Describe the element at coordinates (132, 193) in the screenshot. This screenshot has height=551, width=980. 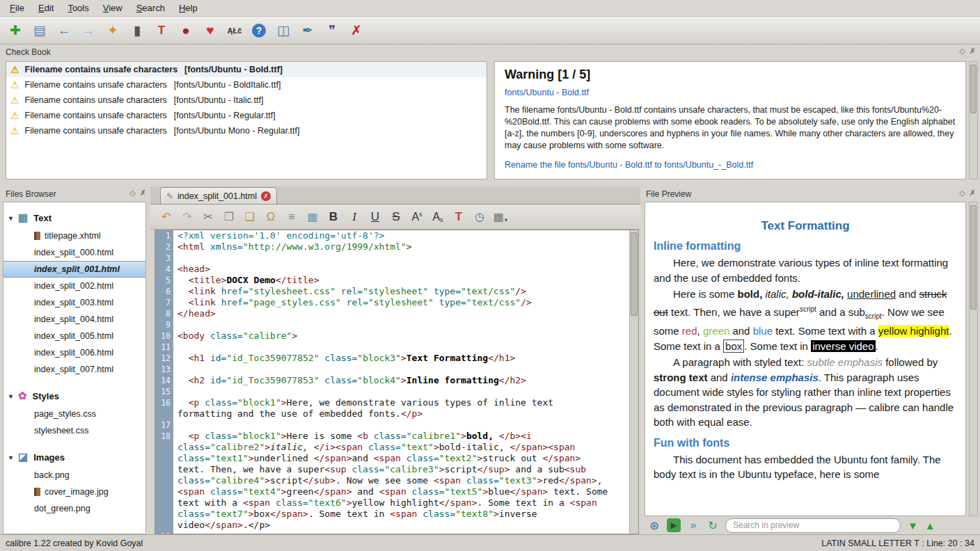
I see `files-browser-float-icon: ◇` at that location.